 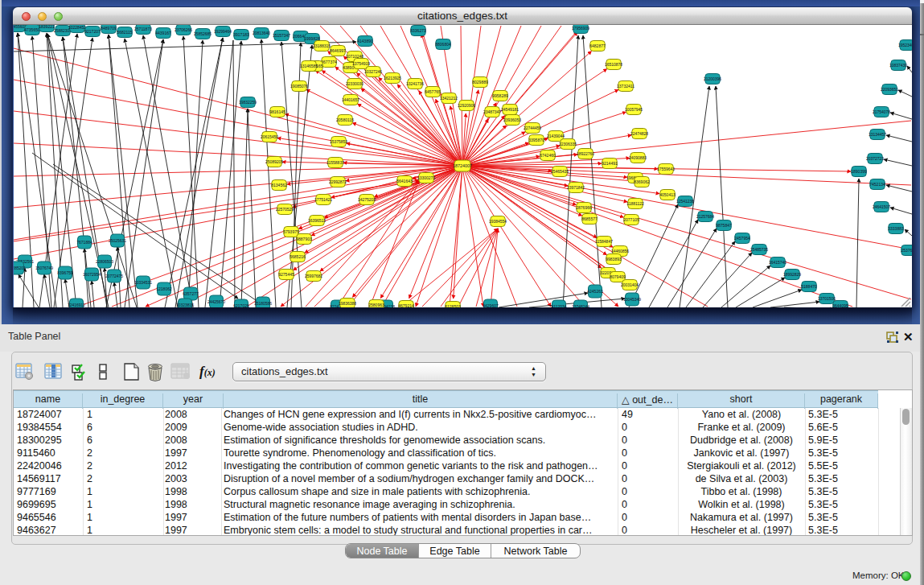 I want to click on svg-text: 2537611, so click(x=906, y=250).